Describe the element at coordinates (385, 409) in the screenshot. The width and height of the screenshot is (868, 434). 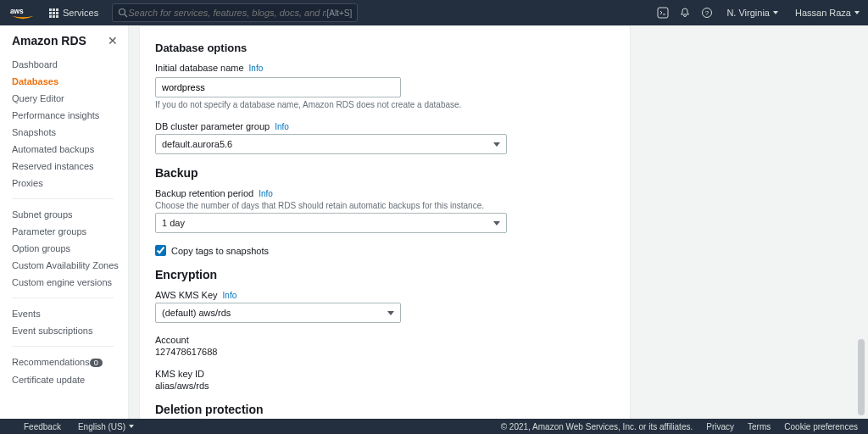
I see `deletion-heading: Deletion protection` at that location.